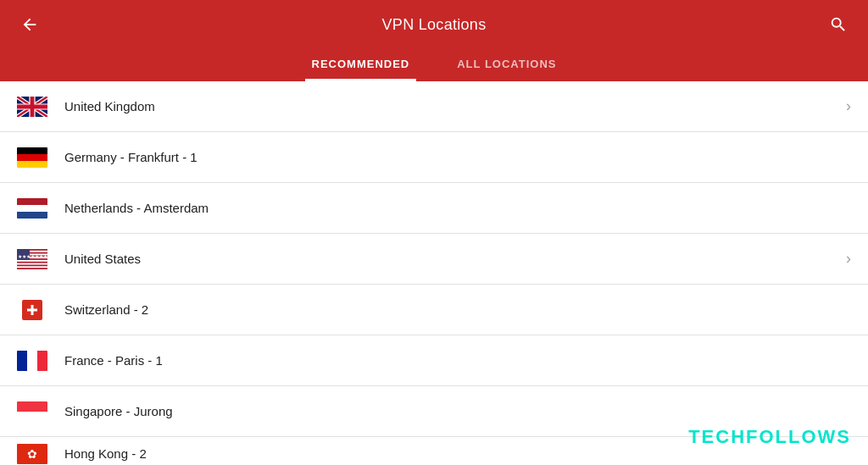  What do you see at coordinates (32, 412) in the screenshot?
I see `flag-sg` at bounding box center [32, 412].